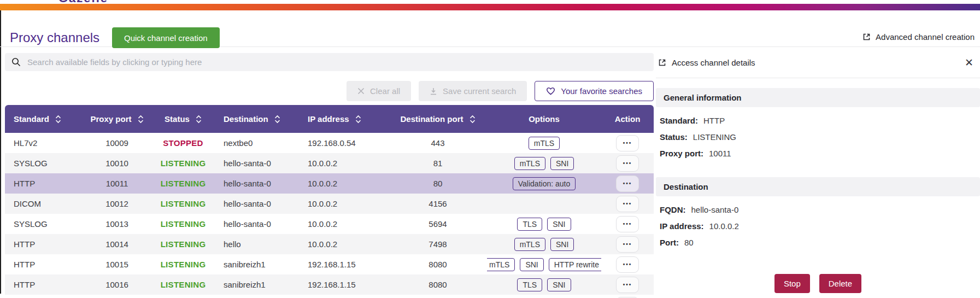 This screenshot has width=980, height=298. I want to click on detail-field-proxy-port-: Proxy port:10011, so click(820, 153).